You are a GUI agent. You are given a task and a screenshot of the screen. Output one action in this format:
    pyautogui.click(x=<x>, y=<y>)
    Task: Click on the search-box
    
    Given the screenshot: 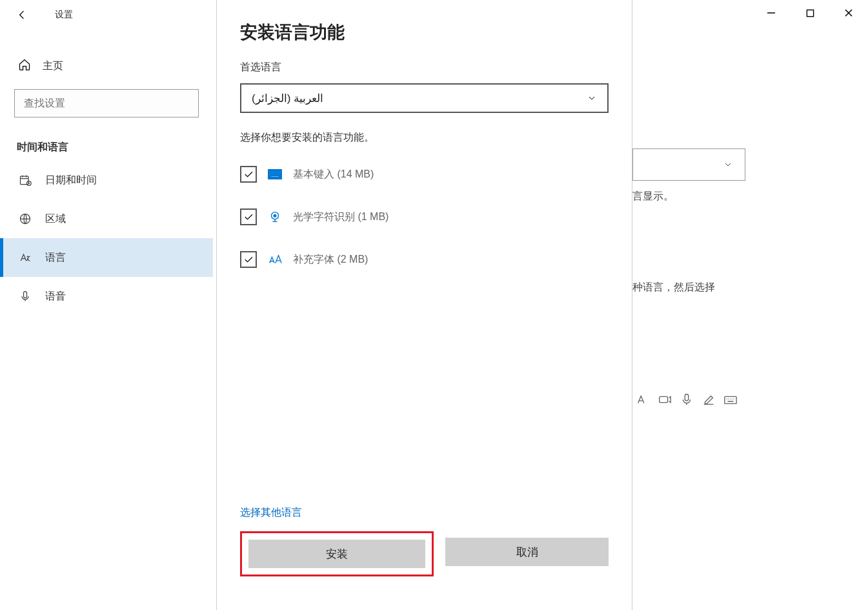 What is the action you would take?
    pyautogui.click(x=106, y=103)
    